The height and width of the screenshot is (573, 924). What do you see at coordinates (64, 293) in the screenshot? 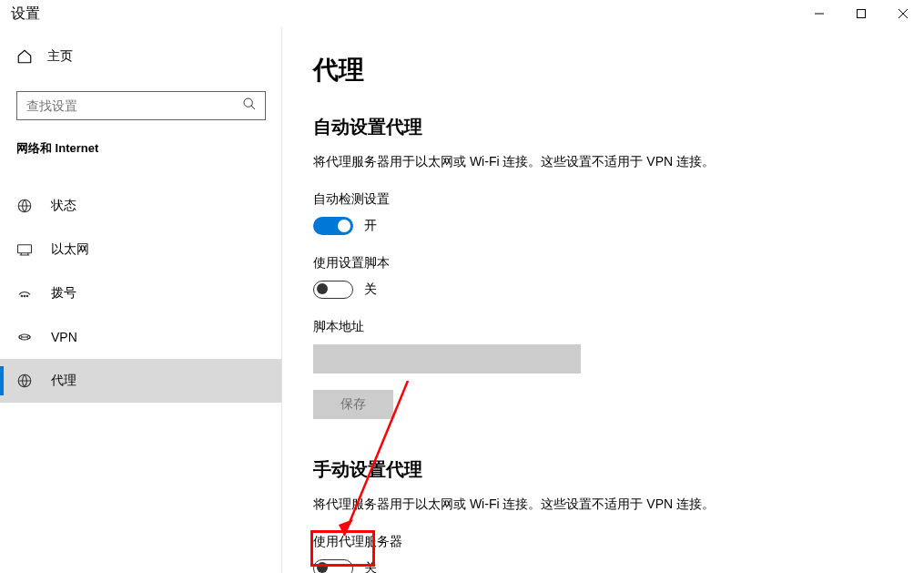
I see `sidebar-item-label: 拨号` at bounding box center [64, 293].